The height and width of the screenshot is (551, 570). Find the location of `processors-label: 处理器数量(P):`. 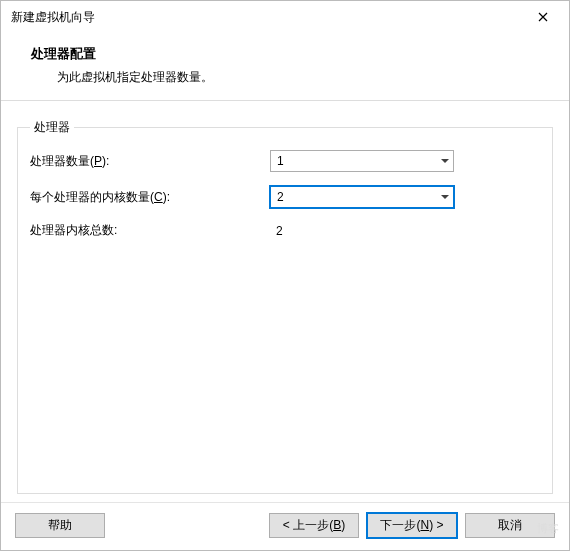

processors-label: 处理器数量(P): is located at coordinates (150, 162).